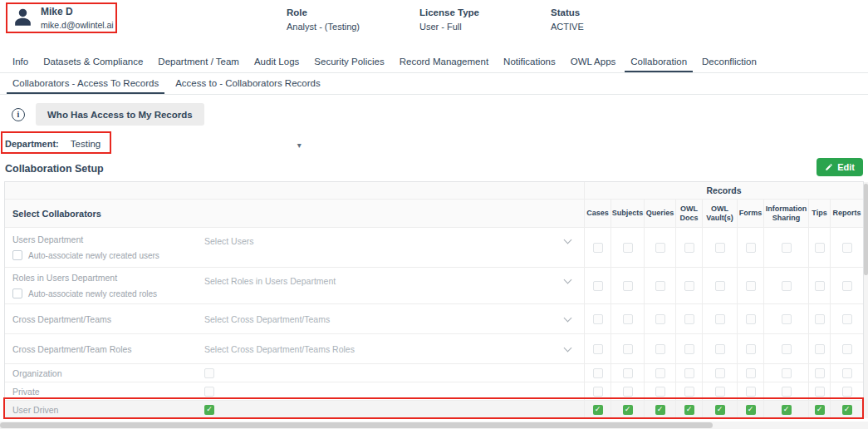  Describe the element at coordinates (593, 62) in the screenshot. I see `tab-owl-apps: OWL Apps` at that location.